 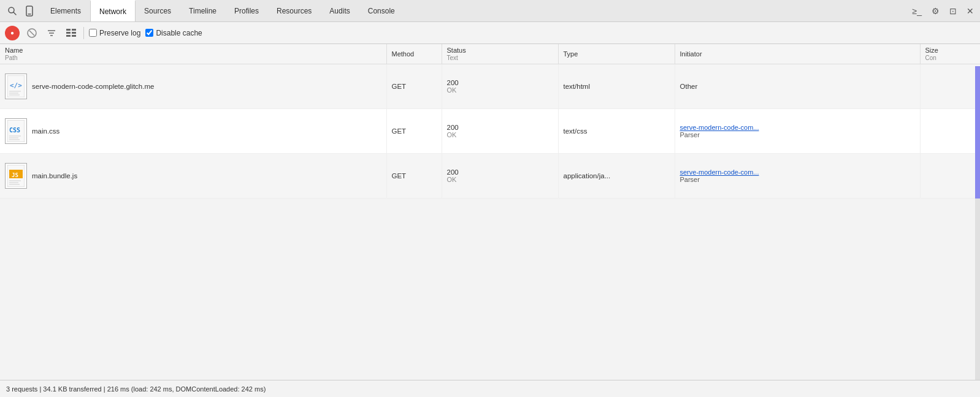 What do you see at coordinates (936, 11) in the screenshot?
I see `settings-icon: ⚙` at bounding box center [936, 11].